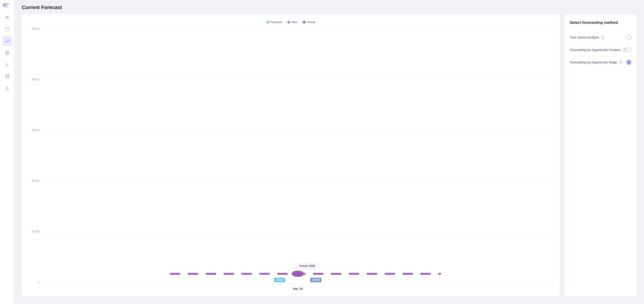 The height and width of the screenshot is (304, 644). What do you see at coordinates (598, 50) in the screenshot?
I see `option-left-opportunity-creation: Forecasting by Opportunity Creation ?` at bounding box center [598, 50].